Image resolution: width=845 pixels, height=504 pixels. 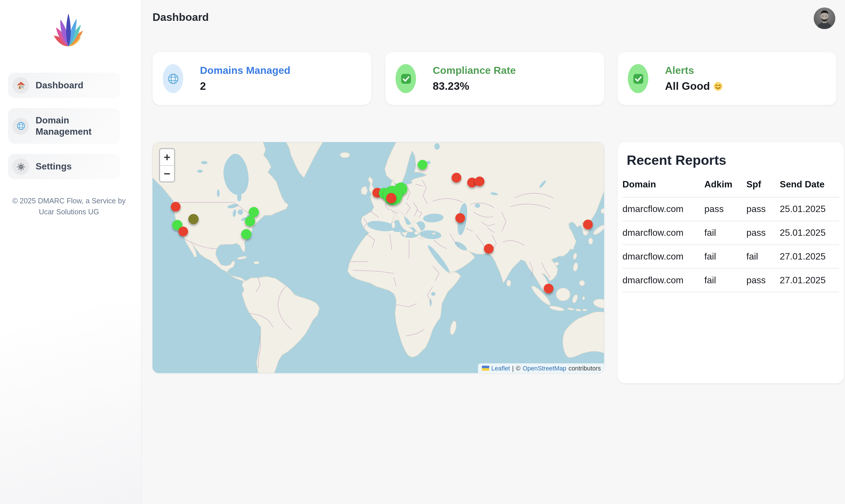 I want to click on zoom-out-button: −, so click(x=167, y=174).